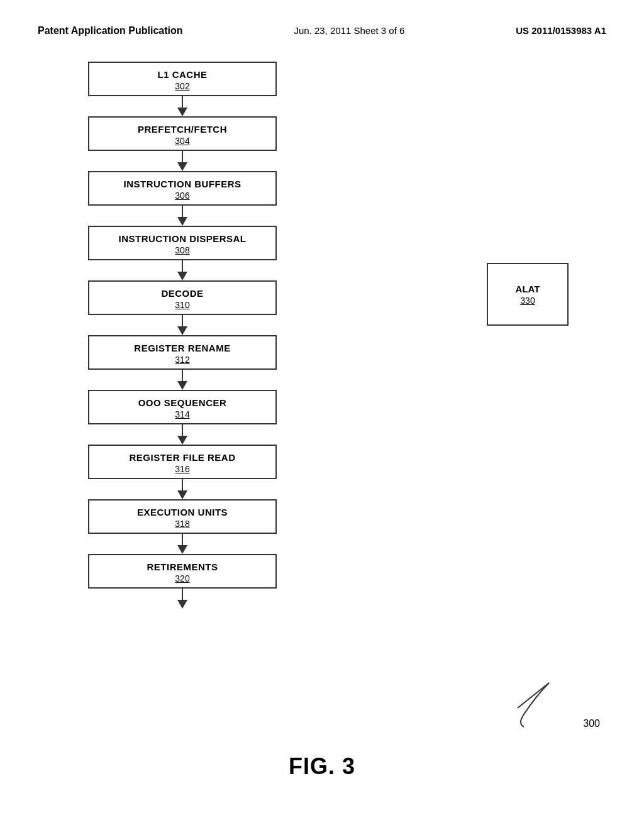 This screenshot has height=830, width=644. What do you see at coordinates (182, 458) in the screenshot?
I see `box-register-file-read-title: REGISTER FILE READ` at bounding box center [182, 458].